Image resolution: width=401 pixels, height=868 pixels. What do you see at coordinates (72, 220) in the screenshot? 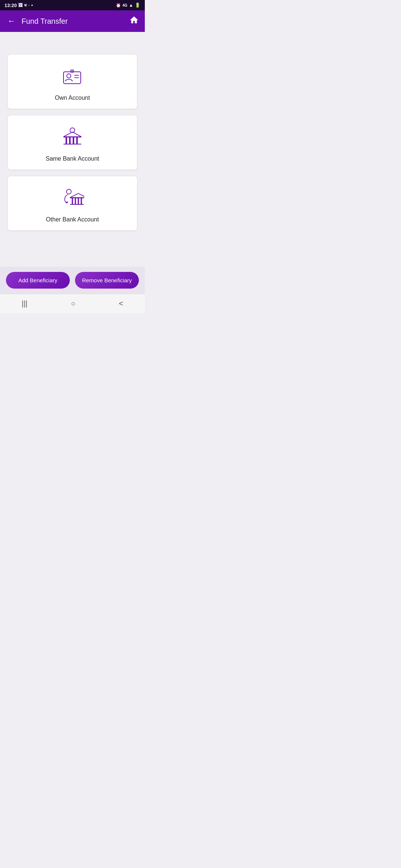
I see `other-bank-label: Other Bank Account` at bounding box center [72, 220].